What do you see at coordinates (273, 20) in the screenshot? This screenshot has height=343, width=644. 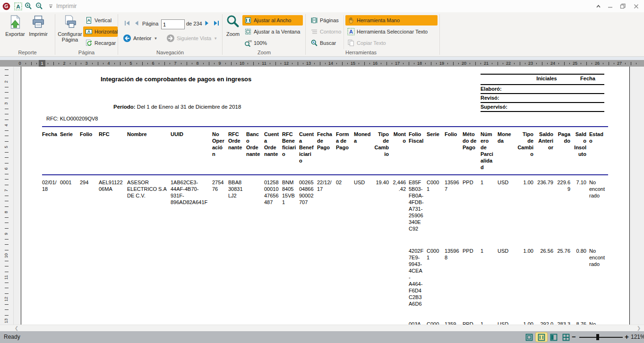 I see `ajustar-ancho-button: Ajustar al Ancho` at bounding box center [273, 20].